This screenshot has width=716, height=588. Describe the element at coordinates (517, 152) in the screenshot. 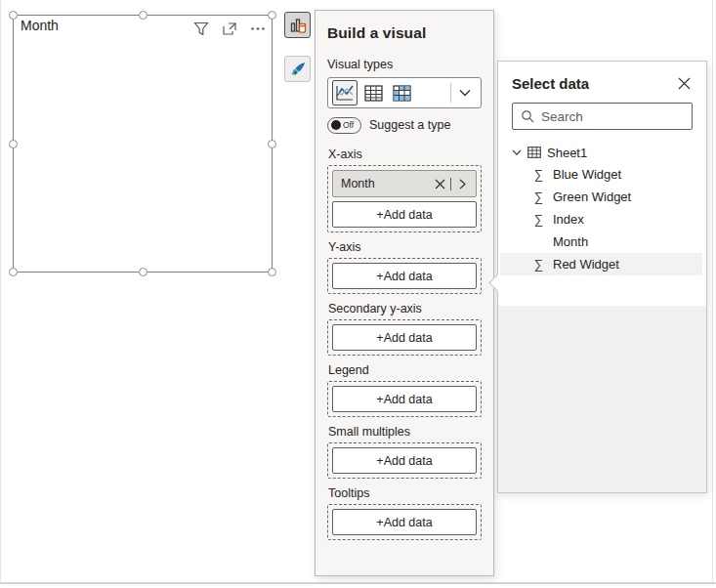

I see `chevron-down-icon` at that location.